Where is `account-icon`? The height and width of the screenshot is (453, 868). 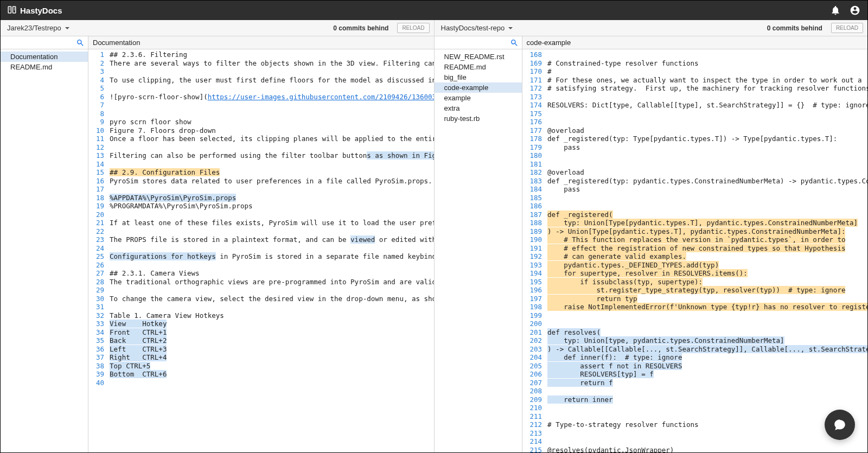 account-icon is located at coordinates (855, 10).